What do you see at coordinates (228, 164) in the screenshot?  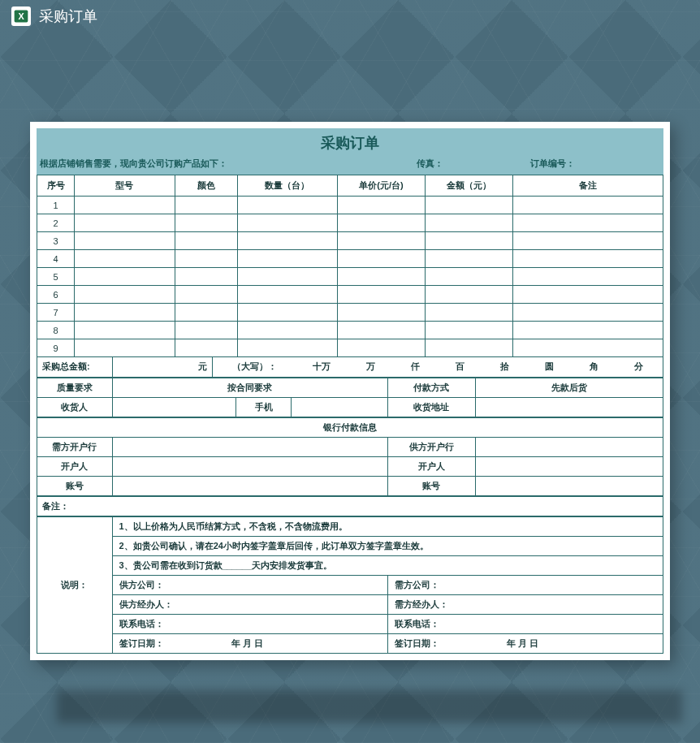 I see `intro-text: 根据店铺销售需要，现向贵公司订购产品如下：` at bounding box center [228, 164].